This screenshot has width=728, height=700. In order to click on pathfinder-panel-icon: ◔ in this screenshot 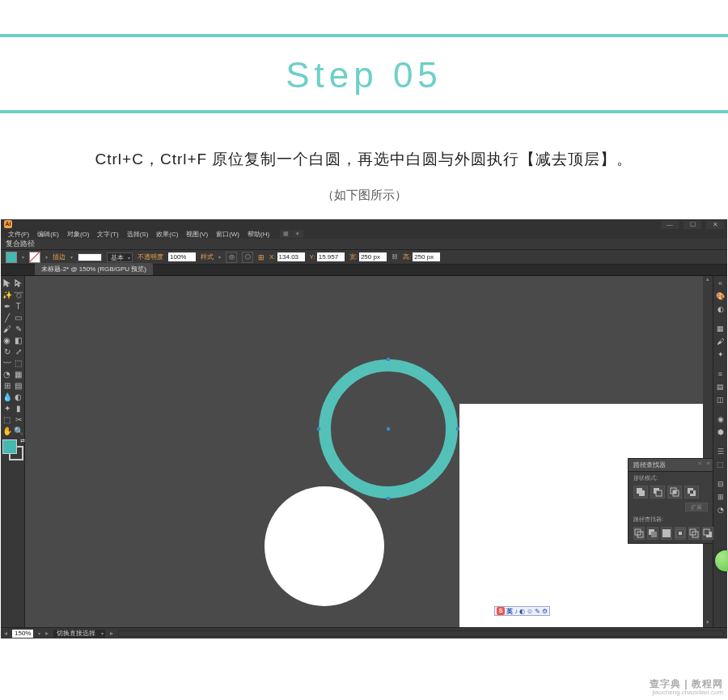, I will do `click(721, 510)`.